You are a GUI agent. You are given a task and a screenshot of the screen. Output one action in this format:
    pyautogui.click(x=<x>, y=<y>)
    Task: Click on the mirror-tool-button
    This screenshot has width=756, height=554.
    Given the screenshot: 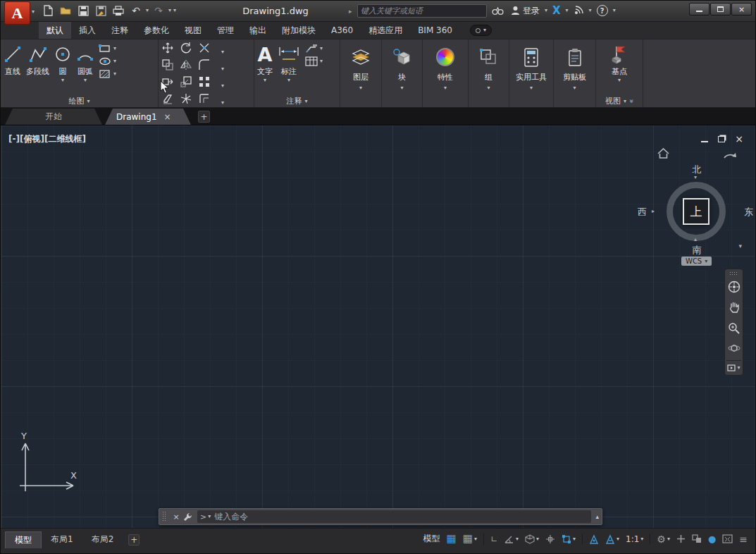 What is the action you would take?
    pyautogui.click(x=186, y=66)
    